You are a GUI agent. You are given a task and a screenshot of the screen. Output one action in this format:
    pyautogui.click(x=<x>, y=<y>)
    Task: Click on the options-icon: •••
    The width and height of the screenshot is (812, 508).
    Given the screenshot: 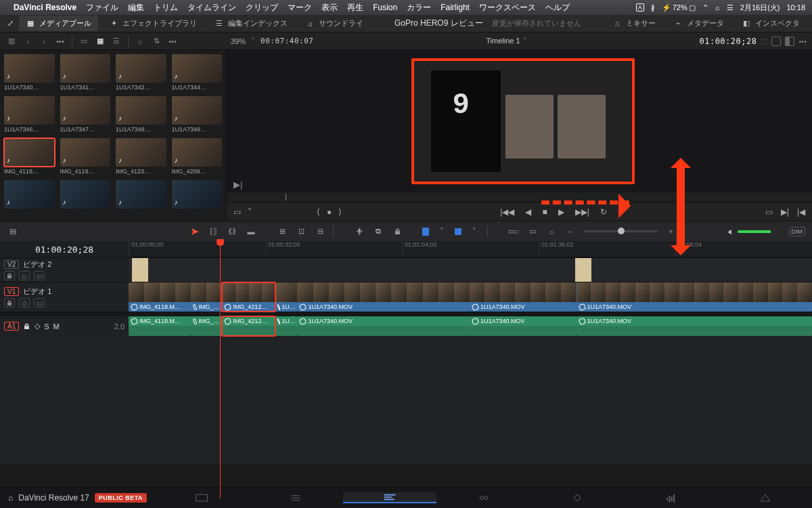 What is the action you would take?
    pyautogui.click(x=173, y=41)
    